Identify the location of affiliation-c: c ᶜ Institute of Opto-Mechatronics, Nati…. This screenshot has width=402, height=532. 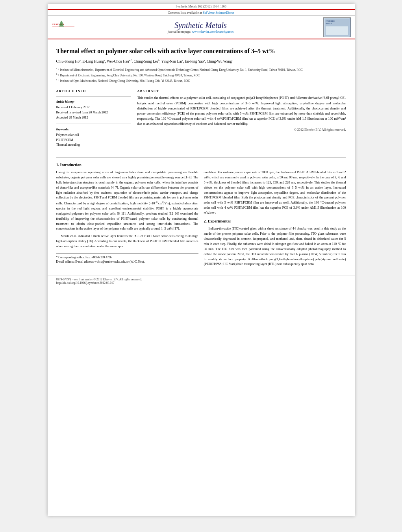
(201, 80).